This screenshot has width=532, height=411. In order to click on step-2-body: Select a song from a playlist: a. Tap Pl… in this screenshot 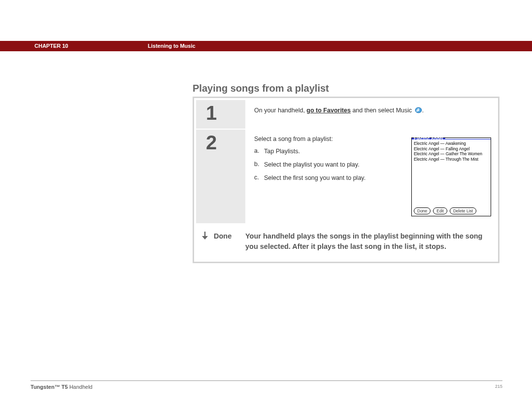, I will do `click(370, 176)`.